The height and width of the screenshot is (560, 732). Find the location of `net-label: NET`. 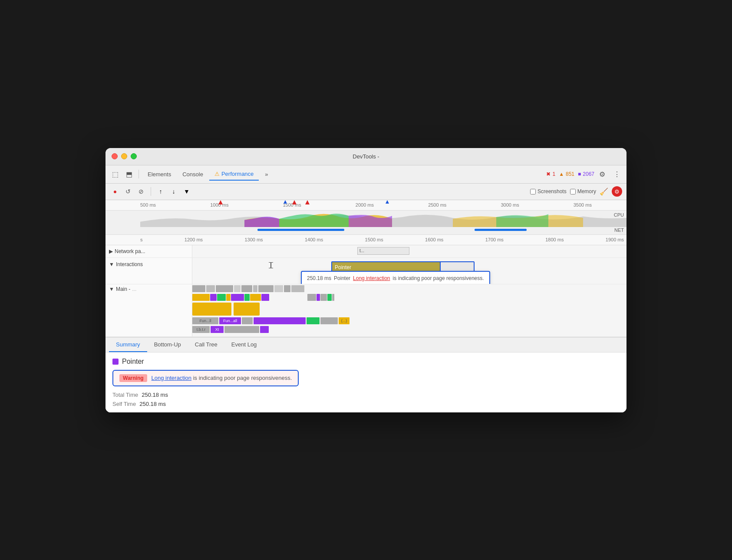

net-label: NET is located at coordinates (619, 230).